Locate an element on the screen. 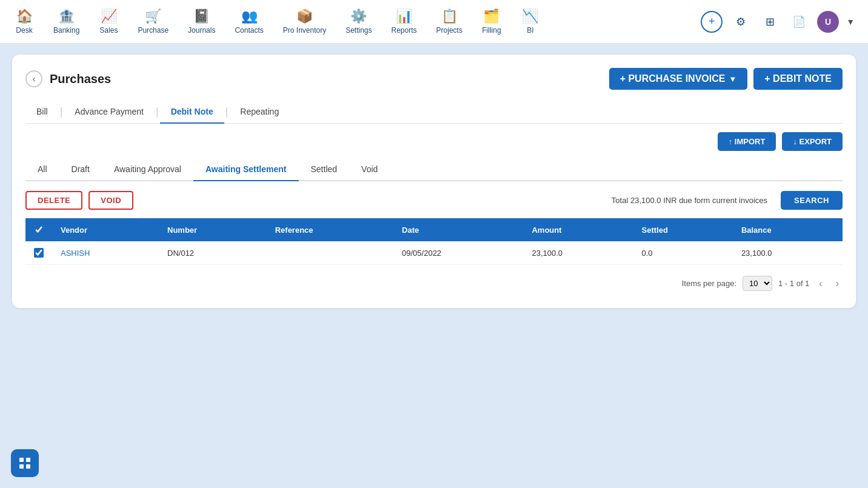 The height and width of the screenshot is (488, 868). purchase-invoice-button: + PURCHASE INVOICE ▼ is located at coordinates (679, 79).